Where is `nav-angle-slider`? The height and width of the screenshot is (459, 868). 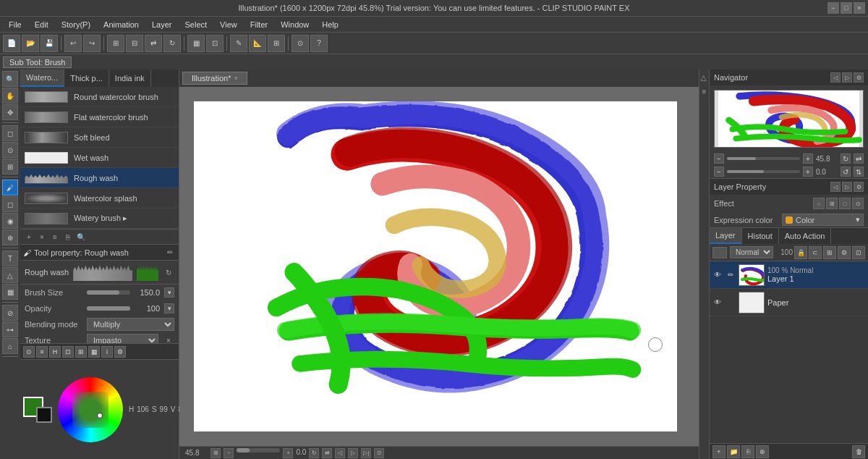
nav-angle-slider is located at coordinates (764, 172).